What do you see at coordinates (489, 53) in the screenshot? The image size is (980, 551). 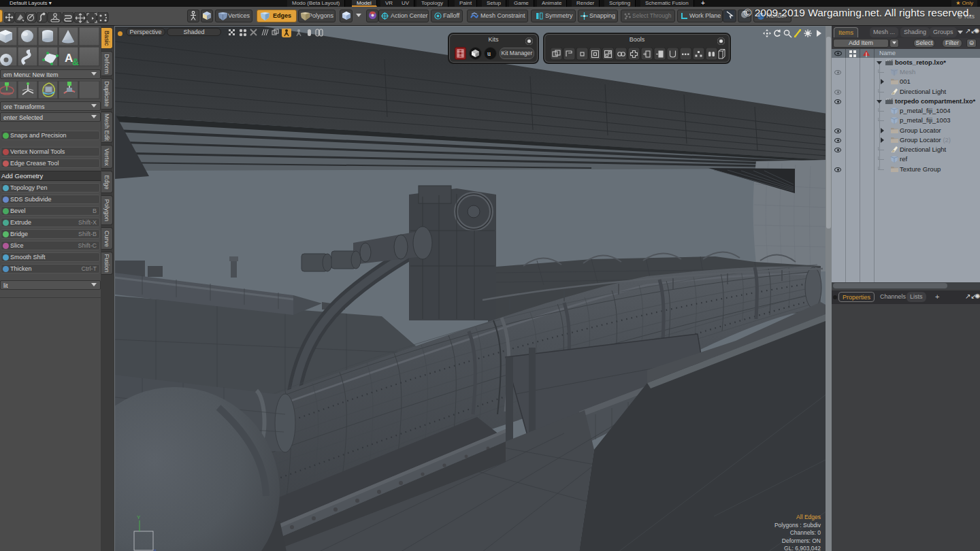 I see `svg-text: u` at bounding box center [489, 53].